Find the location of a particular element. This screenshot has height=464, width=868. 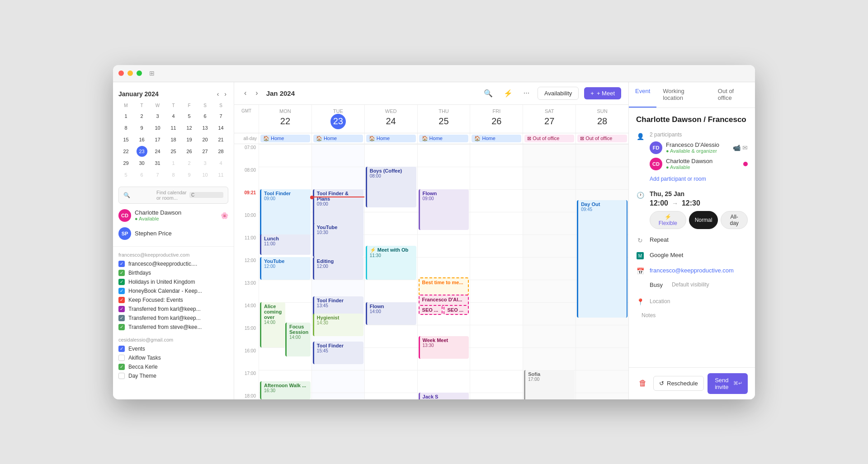

lightning-button: ⚡ is located at coordinates (508, 93).